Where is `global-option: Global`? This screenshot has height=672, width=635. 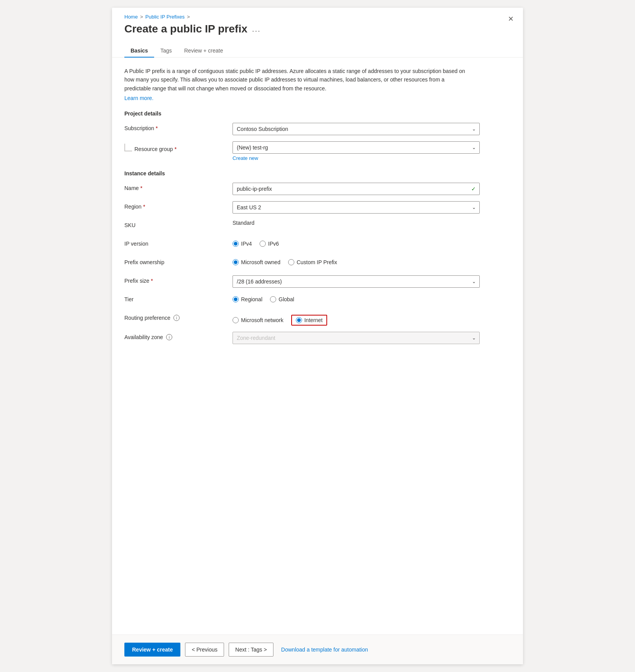 global-option: Global is located at coordinates (282, 299).